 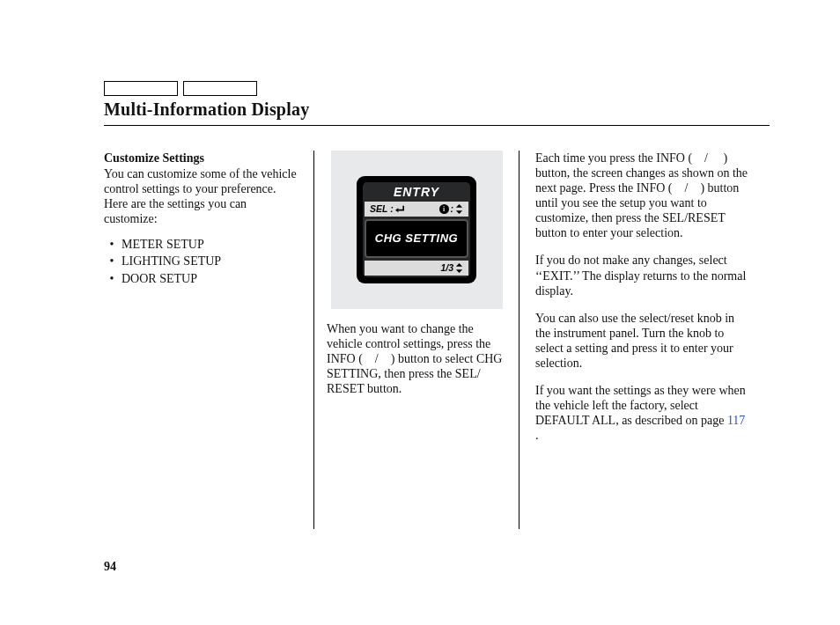 I want to click on col3-paragraph-2: If you do not make any changes, select ‘…, so click(x=642, y=275).